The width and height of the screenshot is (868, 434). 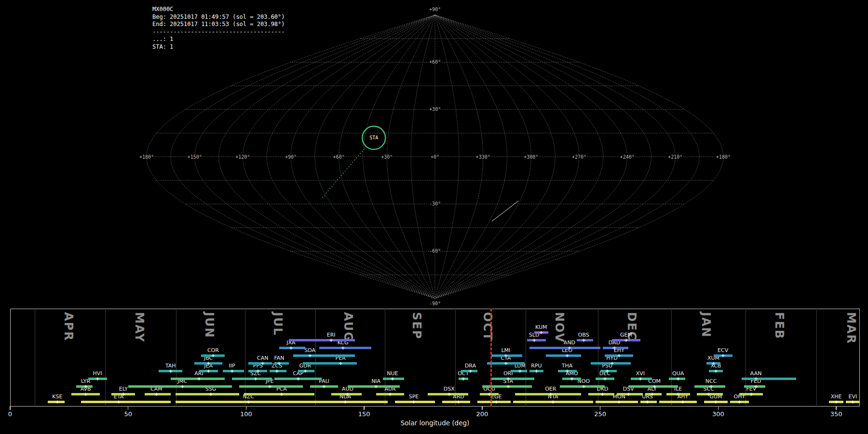 What do you see at coordinates (126, 402) in the screenshot?
I see `shower-bar-ETA` at bounding box center [126, 402].